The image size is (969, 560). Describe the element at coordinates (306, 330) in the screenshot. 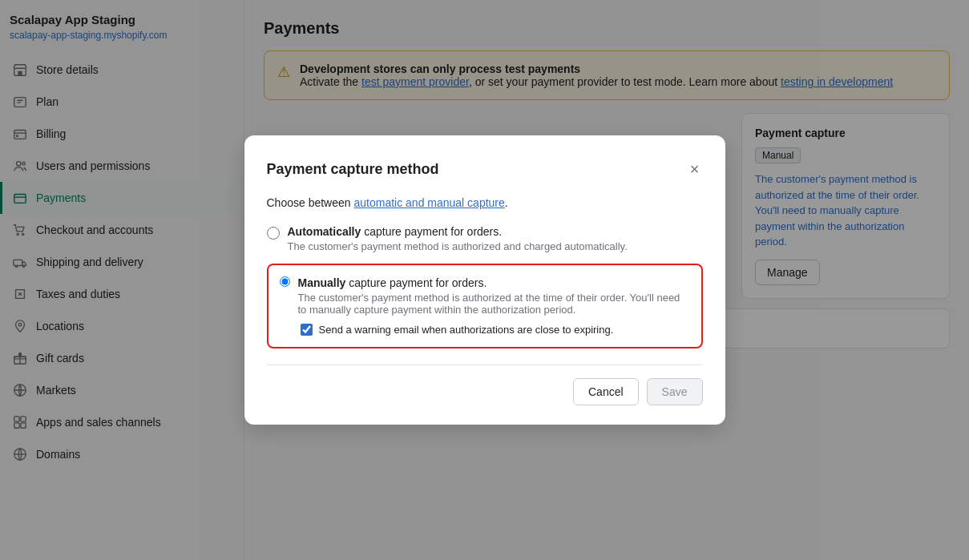

I see `warning-email-checkbox` at that location.